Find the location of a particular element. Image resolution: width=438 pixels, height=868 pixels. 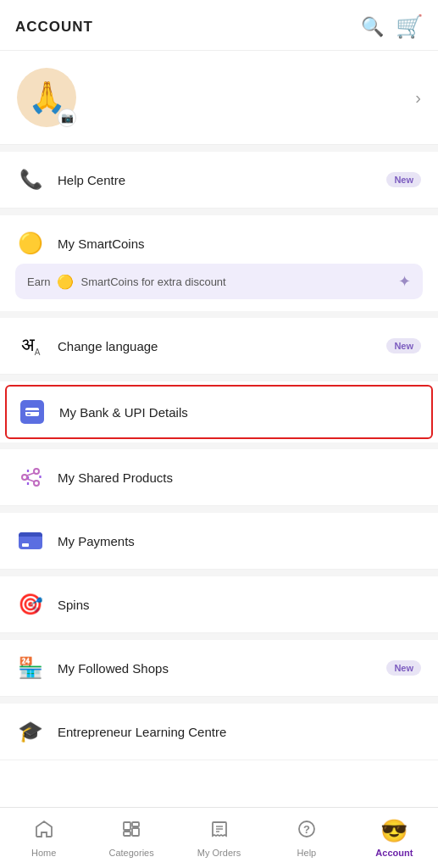

camera-icon: 📷 is located at coordinates (68, 118).